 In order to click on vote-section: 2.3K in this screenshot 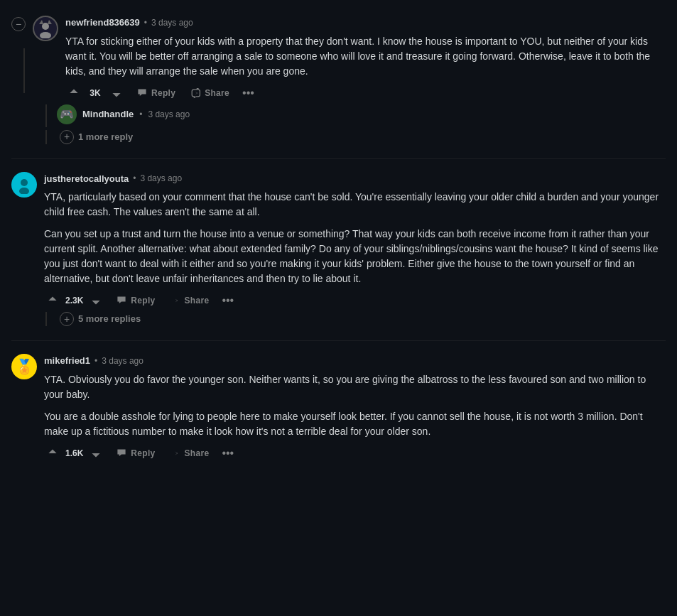, I will do `click(74, 301)`.